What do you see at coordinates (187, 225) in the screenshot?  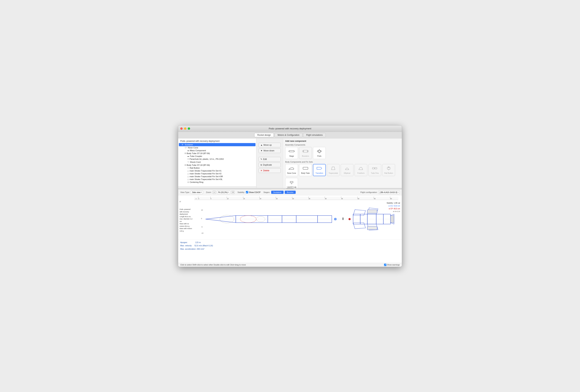 I see `mass-no-motors-label: Mass with no motors 89,4 g` at bounding box center [187, 225].